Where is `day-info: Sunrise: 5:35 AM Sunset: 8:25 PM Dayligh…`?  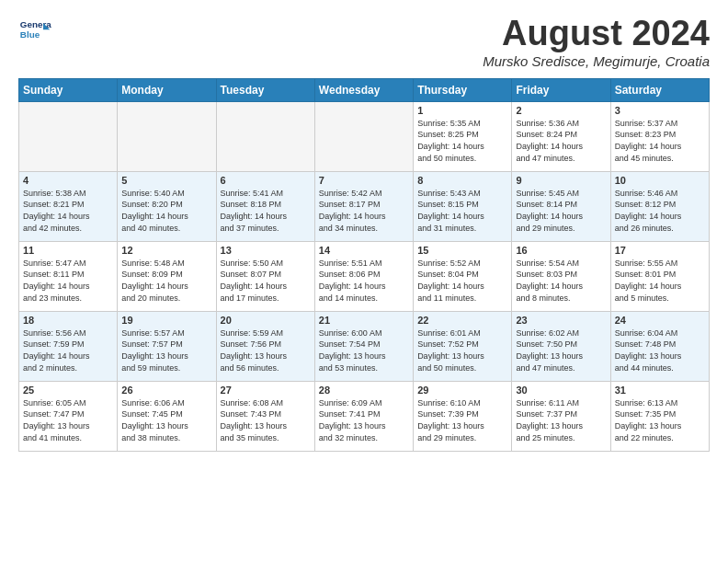 day-info: Sunrise: 5:35 AM Sunset: 8:25 PM Dayligh… is located at coordinates (462, 141).